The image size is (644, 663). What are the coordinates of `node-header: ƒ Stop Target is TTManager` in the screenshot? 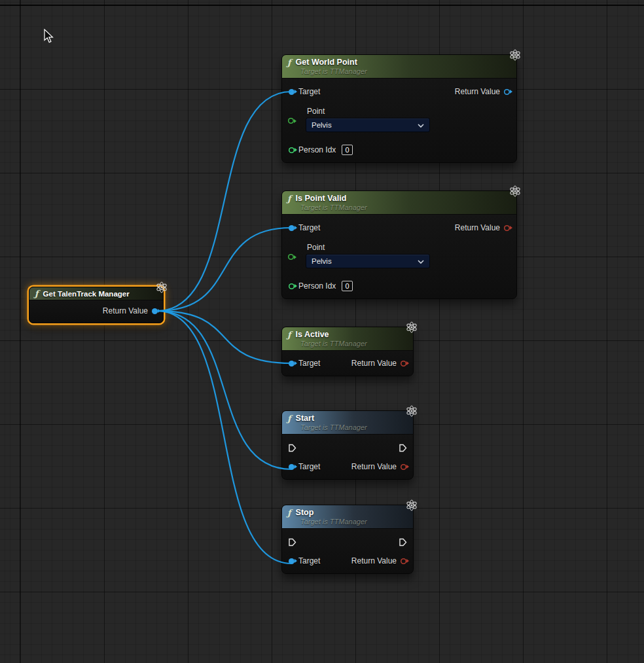 It's located at (348, 517).